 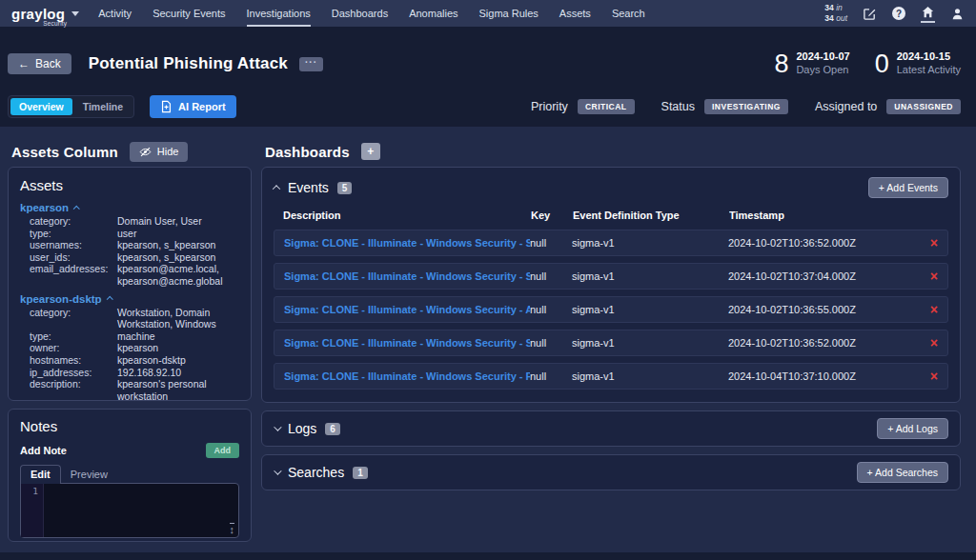 What do you see at coordinates (611, 215) in the screenshot?
I see `events-table-header: Description Key Event Definition Type Ti…` at bounding box center [611, 215].